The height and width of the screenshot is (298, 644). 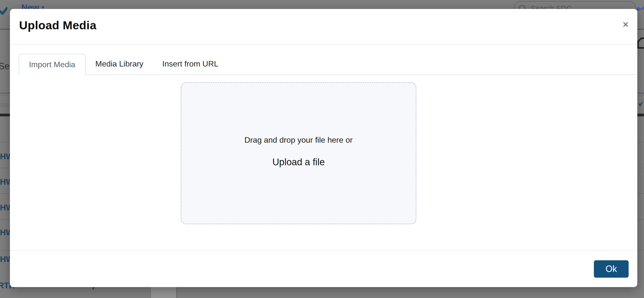 I want to click on tag-shape-icon, so click(x=640, y=43).